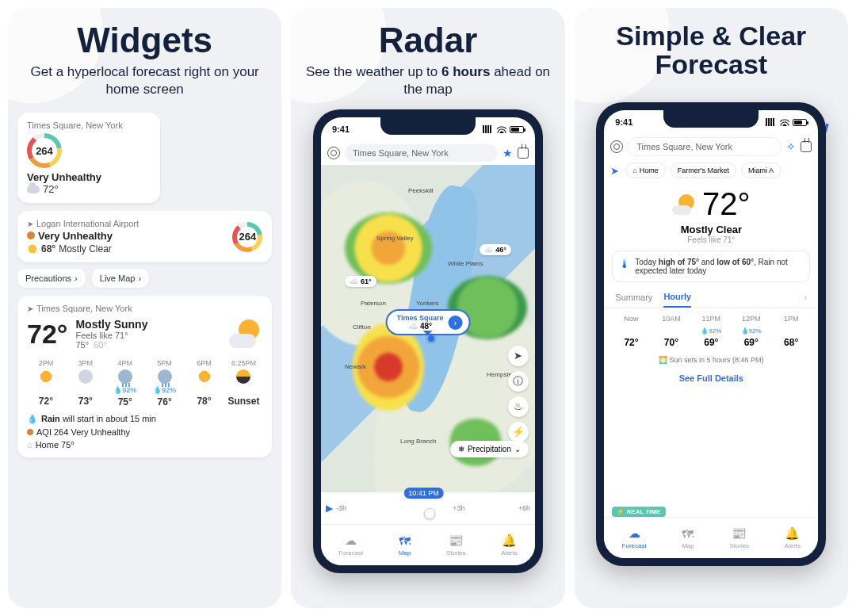 This screenshot has width=856, height=616. I want to click on timeline-mark: +6h, so click(525, 508).